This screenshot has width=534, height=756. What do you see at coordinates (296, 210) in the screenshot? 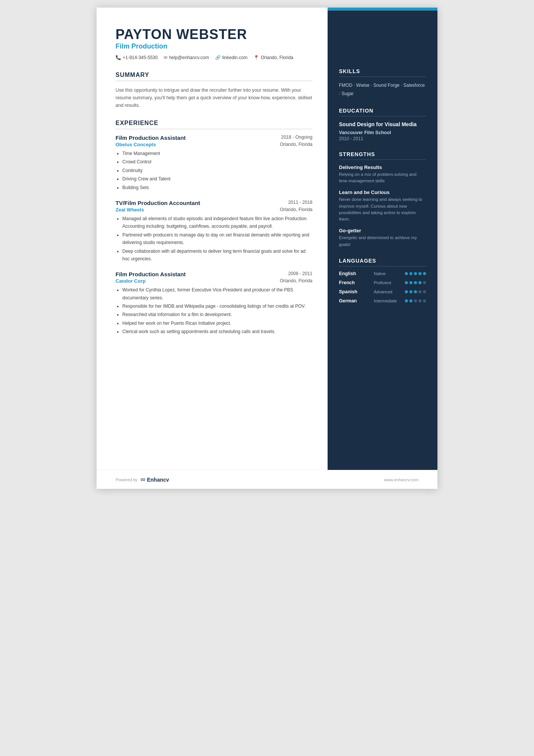
I see `job-location-2: Orlando, Florida` at bounding box center [296, 210].